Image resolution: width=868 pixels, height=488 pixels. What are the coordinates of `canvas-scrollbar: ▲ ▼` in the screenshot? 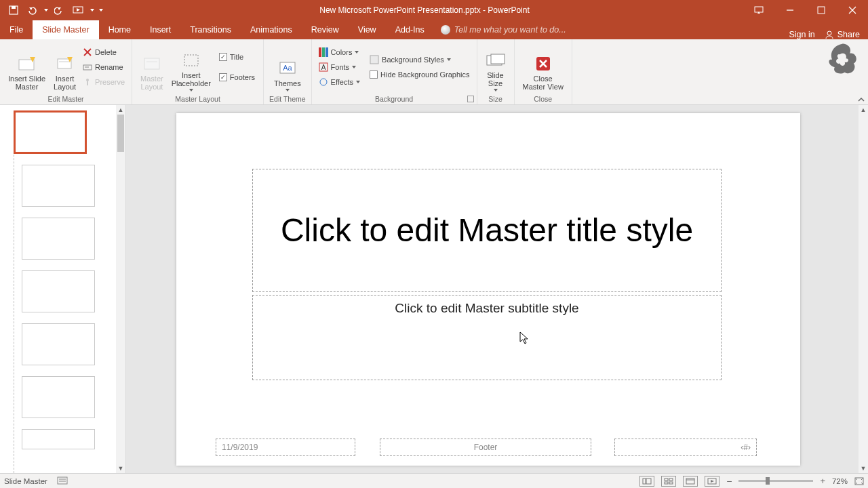 It's located at (863, 289).